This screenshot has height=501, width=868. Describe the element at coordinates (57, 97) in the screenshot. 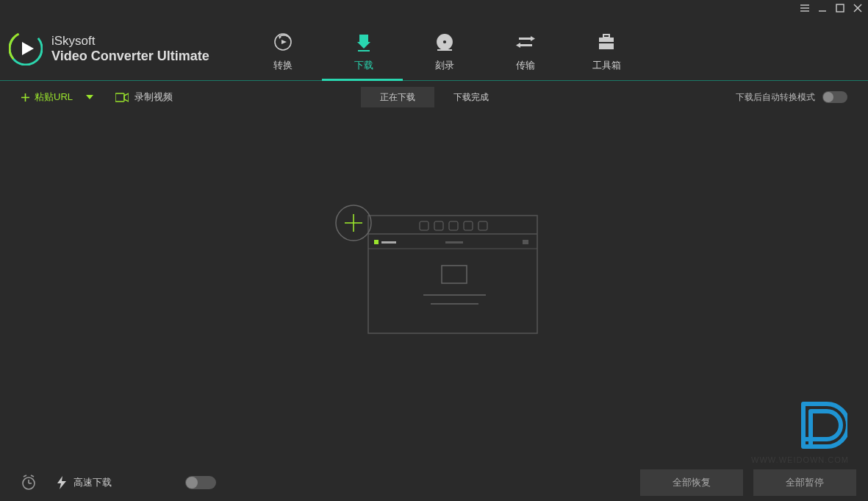

I see `paste-url-button: 粘贴URL` at that location.